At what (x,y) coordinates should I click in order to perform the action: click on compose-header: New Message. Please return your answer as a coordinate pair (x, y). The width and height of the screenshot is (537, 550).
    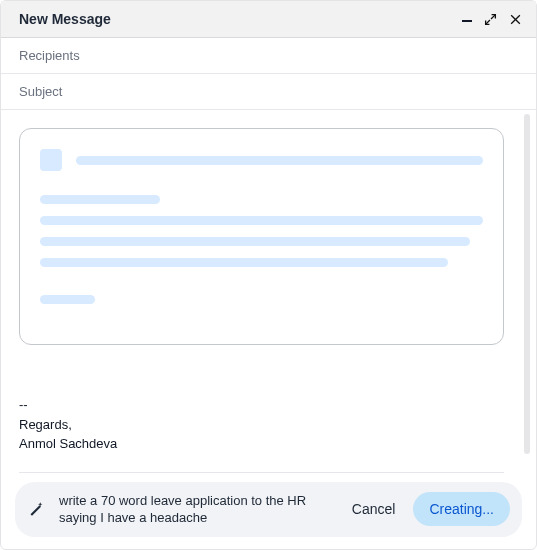
    Looking at the image, I should click on (268, 20).